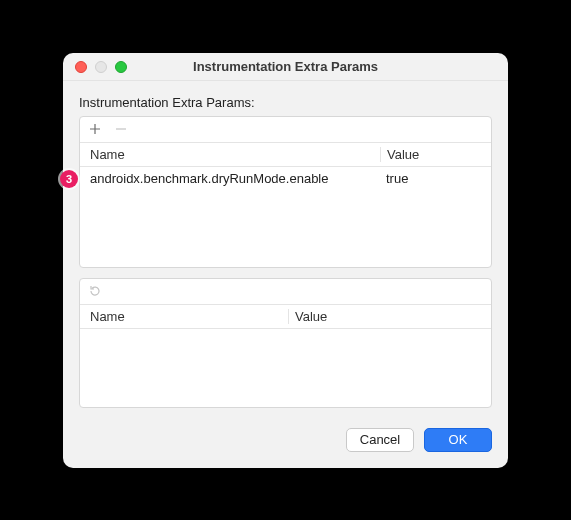 This screenshot has width=571, height=520. Describe the element at coordinates (286, 217) in the screenshot. I see `table-body-top: androidx.benchmark.dryRunMode.enable tru…` at that location.